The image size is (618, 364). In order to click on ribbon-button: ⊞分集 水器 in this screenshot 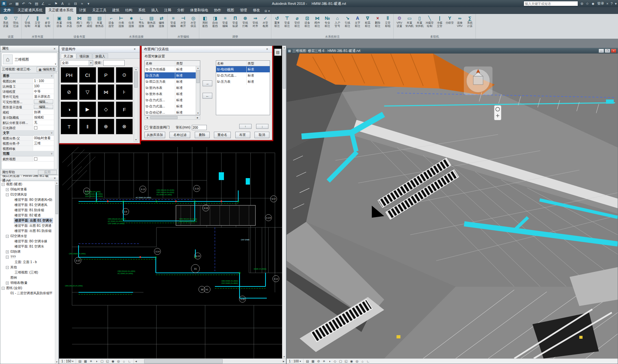, I will do `click(69, 25)`.